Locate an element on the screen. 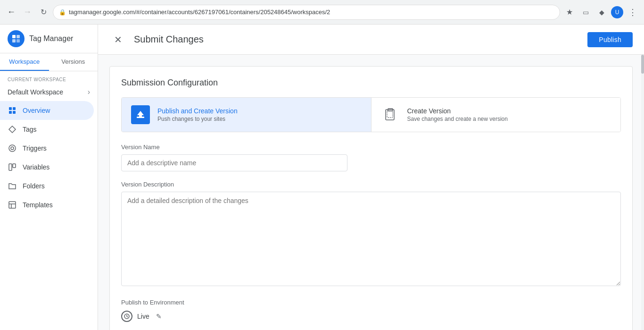  sidebar-item-folders: Folders is located at coordinates (47, 186).